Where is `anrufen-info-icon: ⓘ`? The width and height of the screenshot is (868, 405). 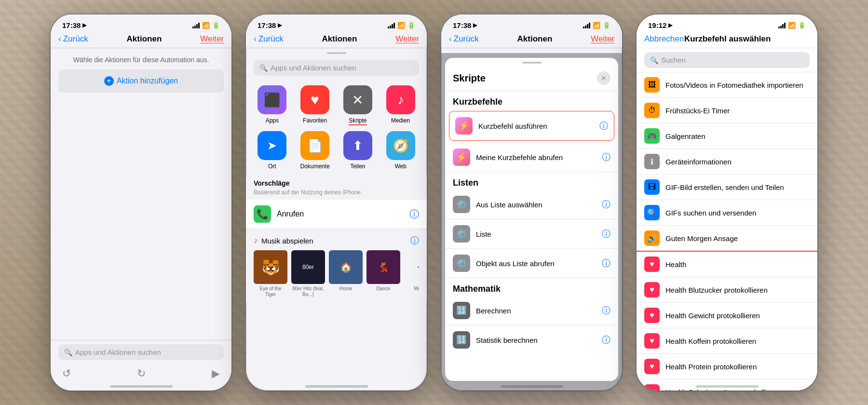
anrufen-info-icon: ⓘ is located at coordinates (414, 214).